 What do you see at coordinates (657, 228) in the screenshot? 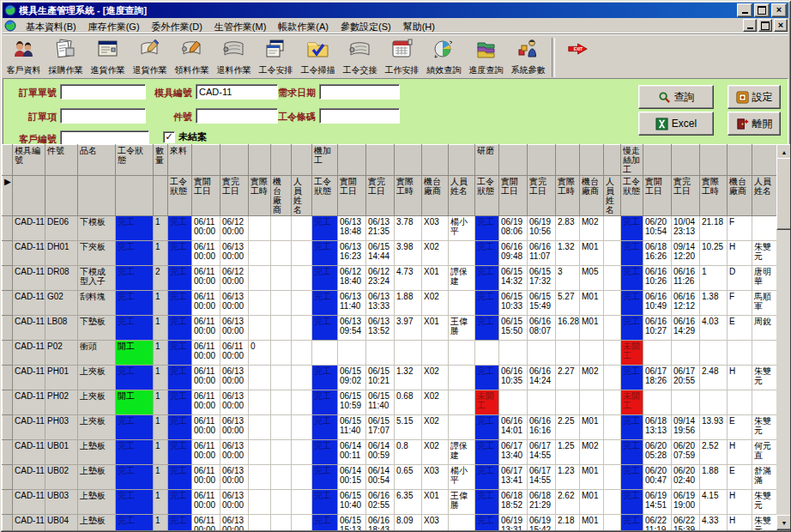
I see `wirecut-start-cell: 06/20 10:54` at bounding box center [657, 228].